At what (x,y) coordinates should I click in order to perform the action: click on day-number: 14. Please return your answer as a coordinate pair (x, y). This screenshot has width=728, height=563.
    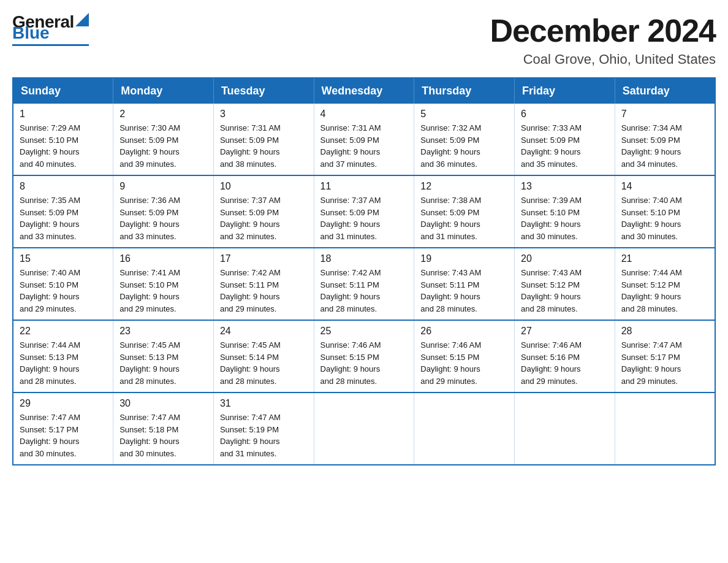
    Looking at the image, I should click on (665, 186).